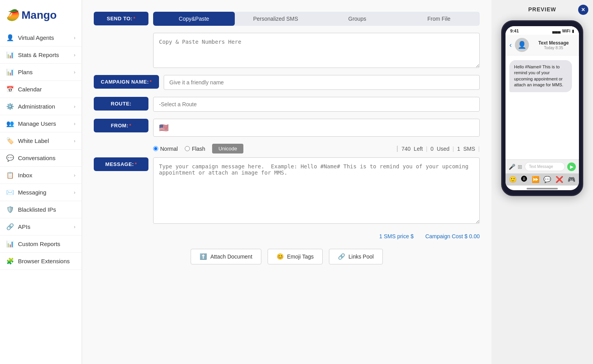 The width and height of the screenshot is (593, 364). What do you see at coordinates (10, 261) in the screenshot?
I see `nav-icon-browser-extensions: 🧩` at bounding box center [10, 261].